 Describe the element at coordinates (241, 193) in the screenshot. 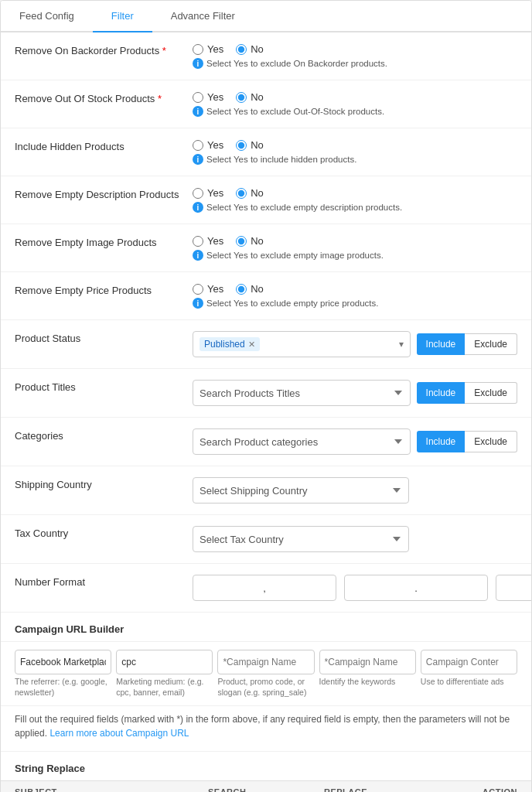

I see `radio-empty-desc-no-input` at that location.